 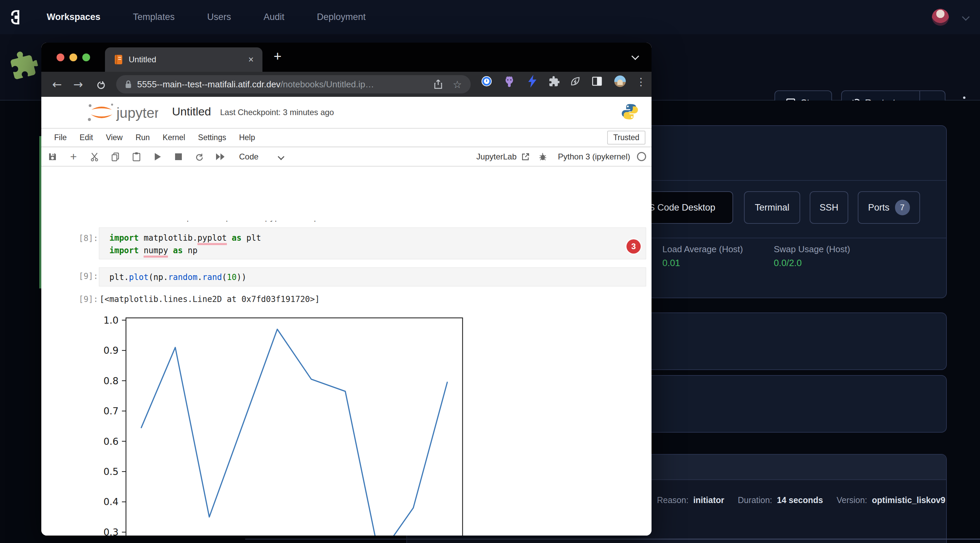 I want to click on tab-close-icon: ×, so click(x=251, y=60).